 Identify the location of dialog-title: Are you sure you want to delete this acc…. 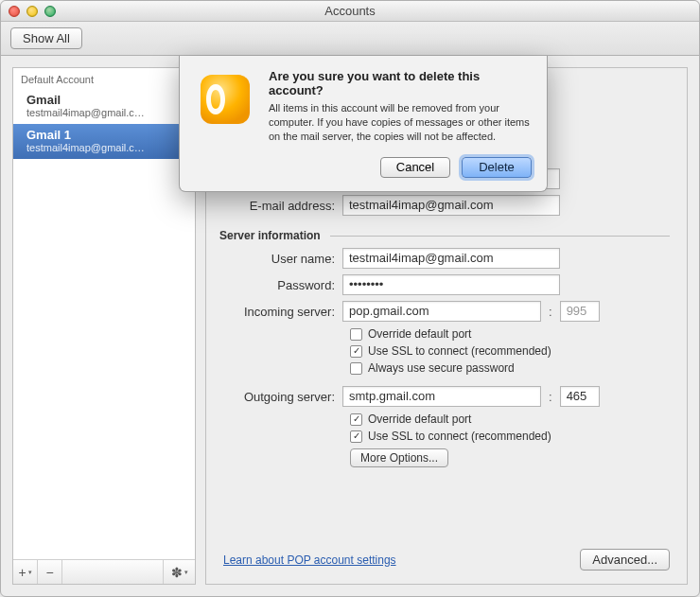
(400, 83).